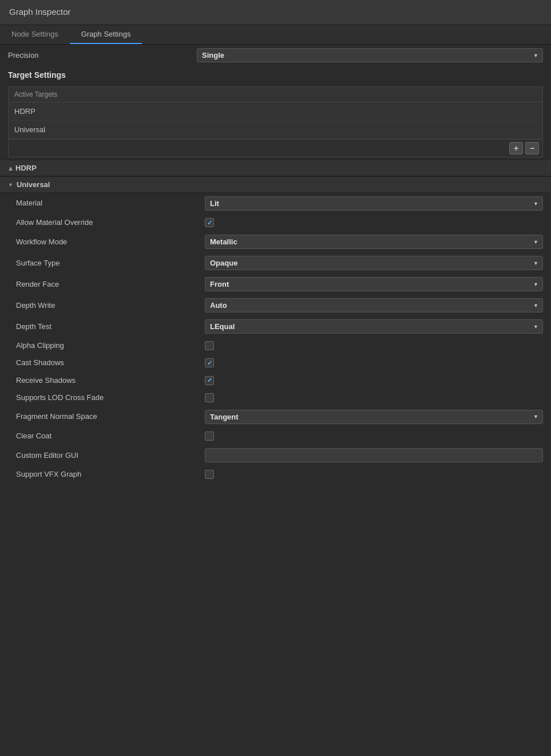 The width and height of the screenshot is (551, 756). What do you see at coordinates (516, 148) in the screenshot?
I see `add-target-button: +` at bounding box center [516, 148].